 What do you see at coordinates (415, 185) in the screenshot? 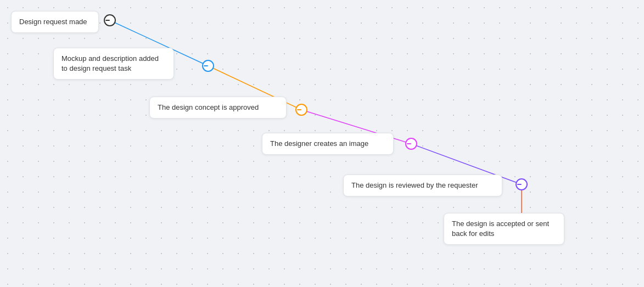
I see `node-design-reviewed-label: The design is reviewed by the requester` at bounding box center [415, 185].